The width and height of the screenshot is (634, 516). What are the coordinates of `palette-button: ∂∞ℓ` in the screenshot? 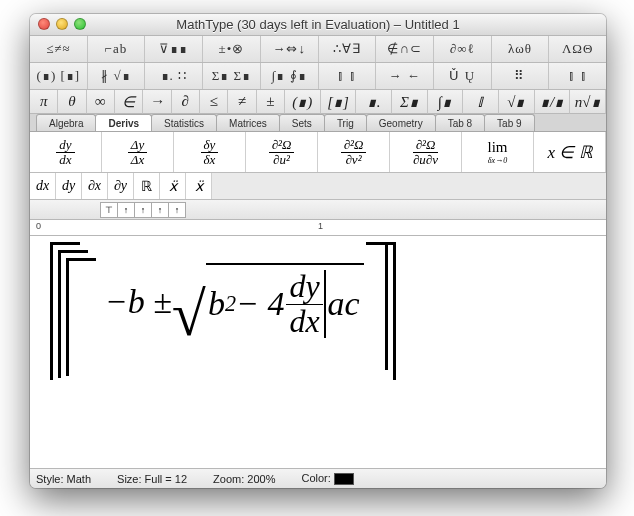 It's located at (463, 49).